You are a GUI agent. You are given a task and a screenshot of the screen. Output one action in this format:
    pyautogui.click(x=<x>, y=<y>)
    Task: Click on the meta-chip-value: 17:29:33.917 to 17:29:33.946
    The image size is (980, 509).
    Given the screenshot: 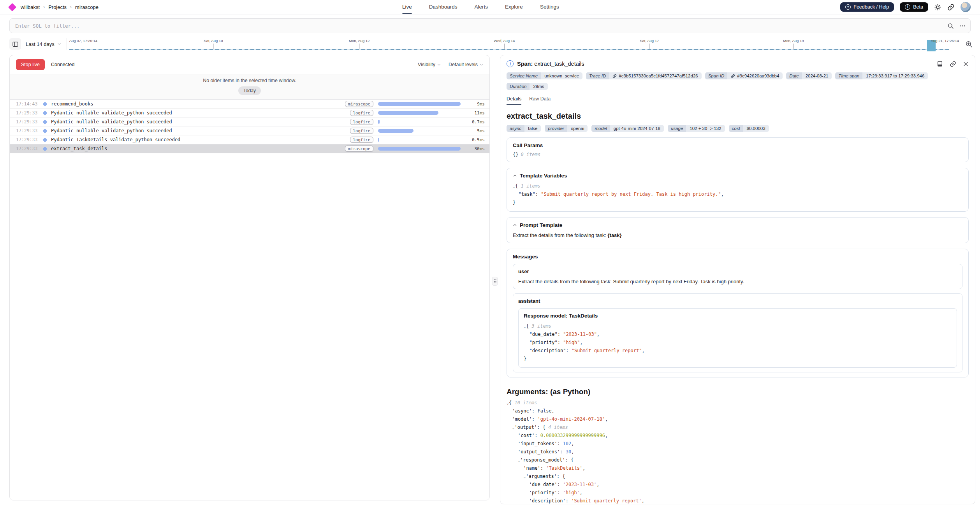 What is the action you would take?
    pyautogui.click(x=895, y=76)
    